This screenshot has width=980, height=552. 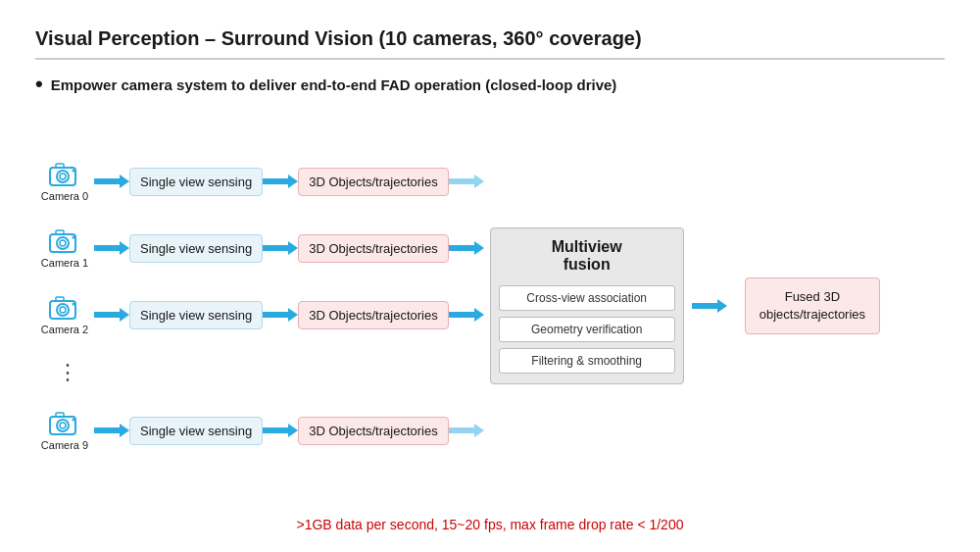 What do you see at coordinates (280, 248) in the screenshot?
I see `arrow-1b` at bounding box center [280, 248].